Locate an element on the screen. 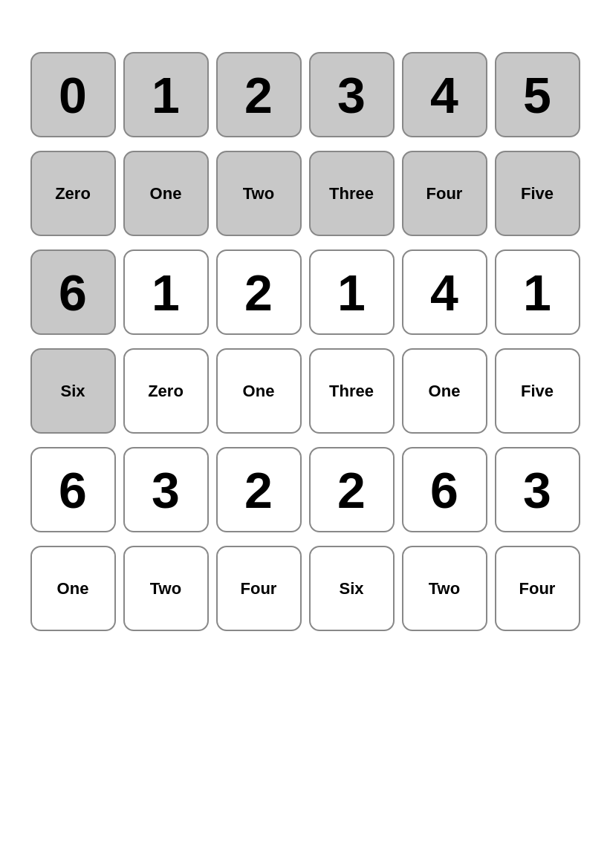 This screenshot has height=868, width=610. number-card-r0-c3: 3 is located at coordinates (352, 95).